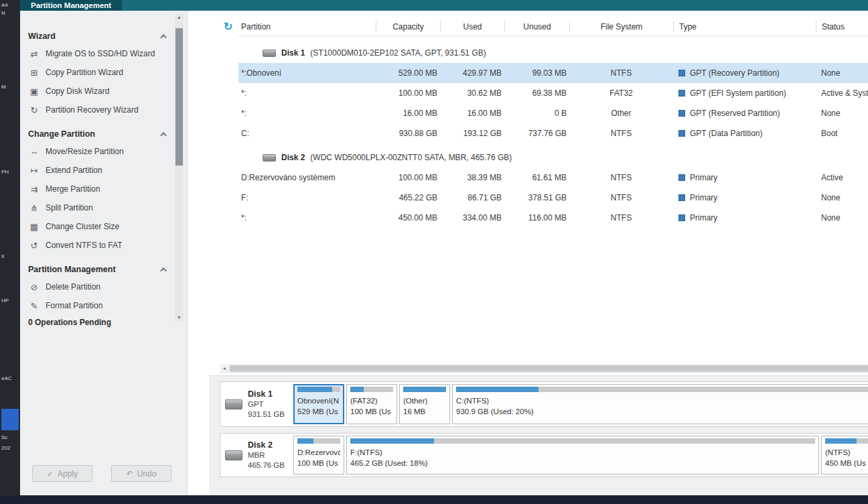 The height and width of the screenshot is (504, 868). I want to click on refresh-icon: ↻, so click(228, 27).